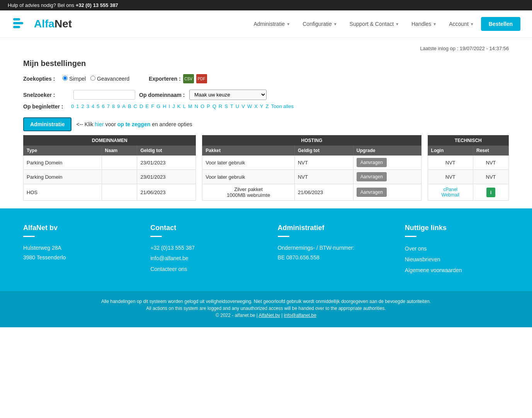 Image resolution: width=532 pixels, height=418 pixels. Describe the element at coordinates (202, 258) in the screenshot. I see `footer-email-link: info@alfanet.be` at that location.